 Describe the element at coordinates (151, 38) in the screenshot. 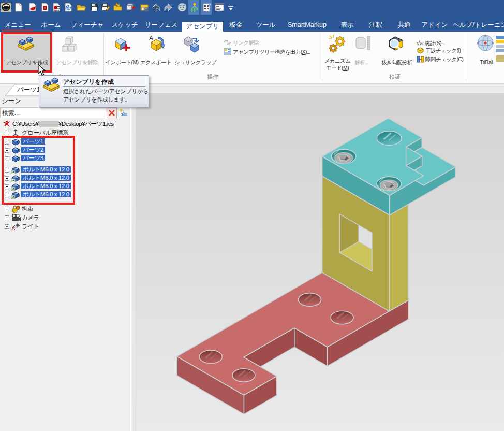

I see `svg-text: A` at that location.